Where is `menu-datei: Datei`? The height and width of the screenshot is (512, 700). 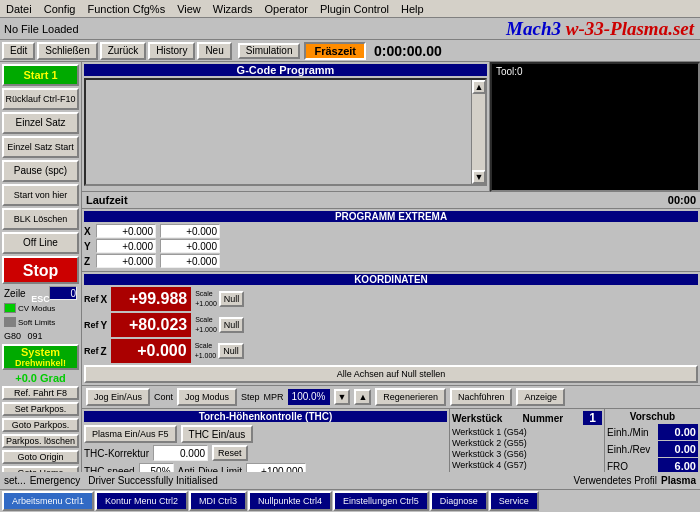
menu-datei: Datei is located at coordinates (19, 9).